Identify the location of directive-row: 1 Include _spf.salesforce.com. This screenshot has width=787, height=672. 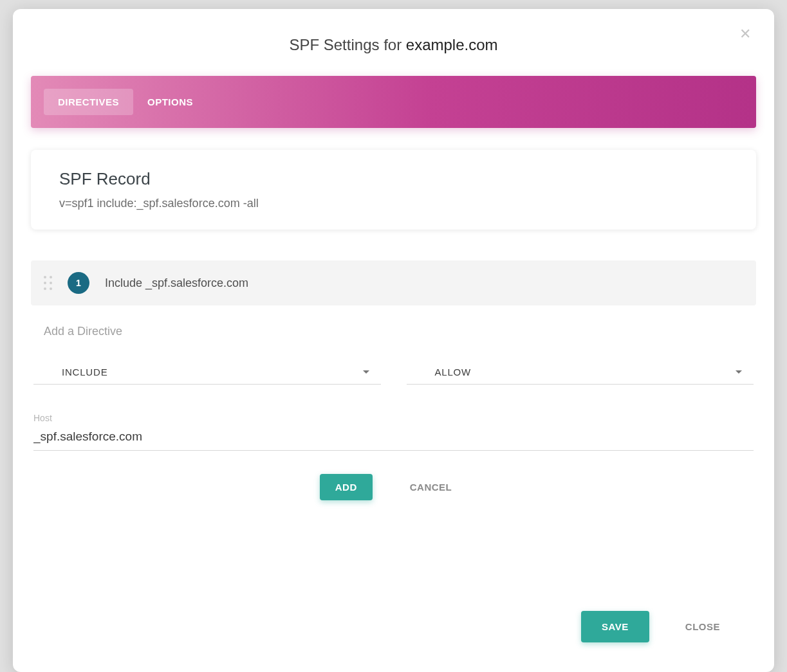
(394, 283).